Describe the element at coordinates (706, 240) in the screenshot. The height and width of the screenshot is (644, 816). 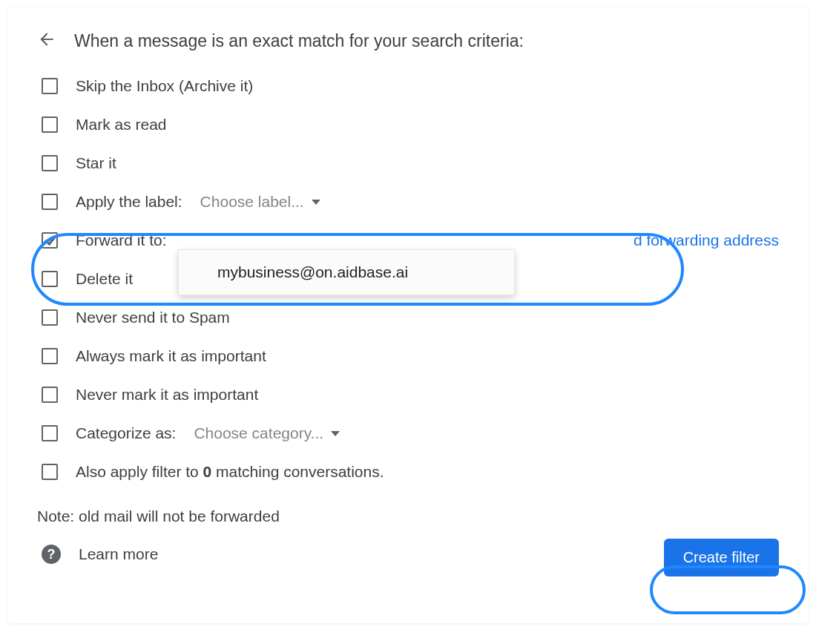
I see `add-forwarding-address-link: d forwarding address` at that location.